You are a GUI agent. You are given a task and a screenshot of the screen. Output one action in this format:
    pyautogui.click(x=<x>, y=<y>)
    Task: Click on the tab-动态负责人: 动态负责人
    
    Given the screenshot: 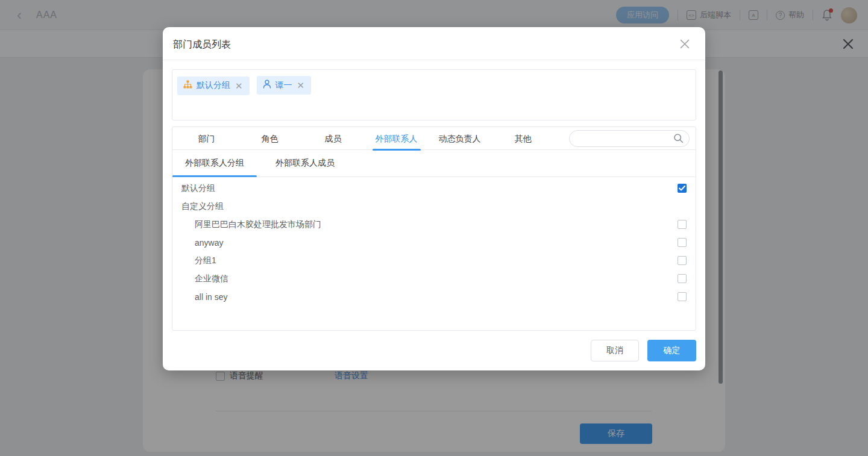 What is the action you would take?
    pyautogui.click(x=459, y=139)
    